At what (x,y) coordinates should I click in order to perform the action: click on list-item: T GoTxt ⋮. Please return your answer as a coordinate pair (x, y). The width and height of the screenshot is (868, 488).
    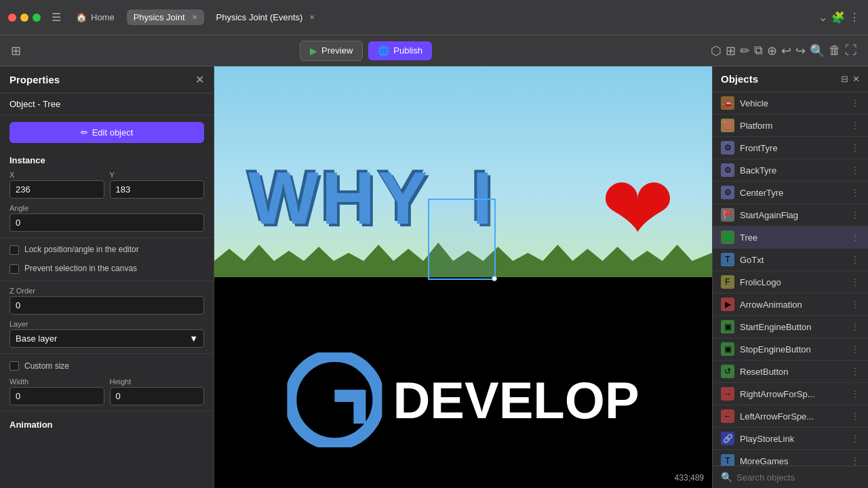
    Looking at the image, I should click on (791, 260).